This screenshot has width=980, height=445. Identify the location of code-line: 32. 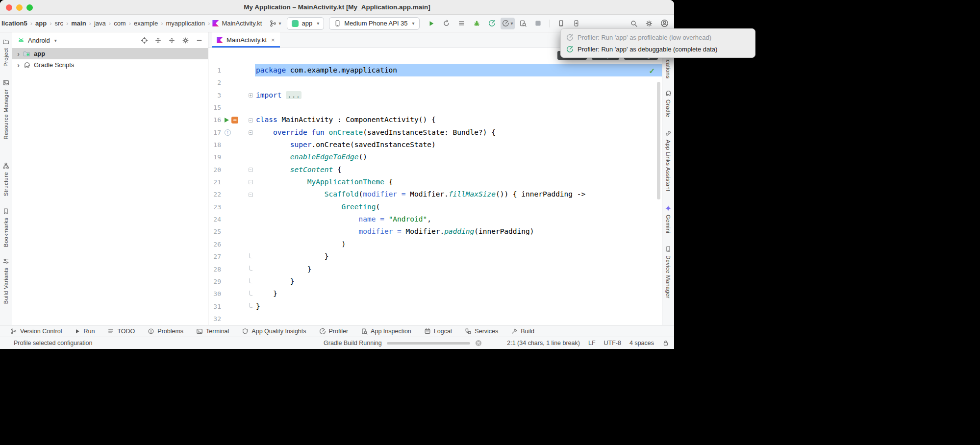
(435, 319).